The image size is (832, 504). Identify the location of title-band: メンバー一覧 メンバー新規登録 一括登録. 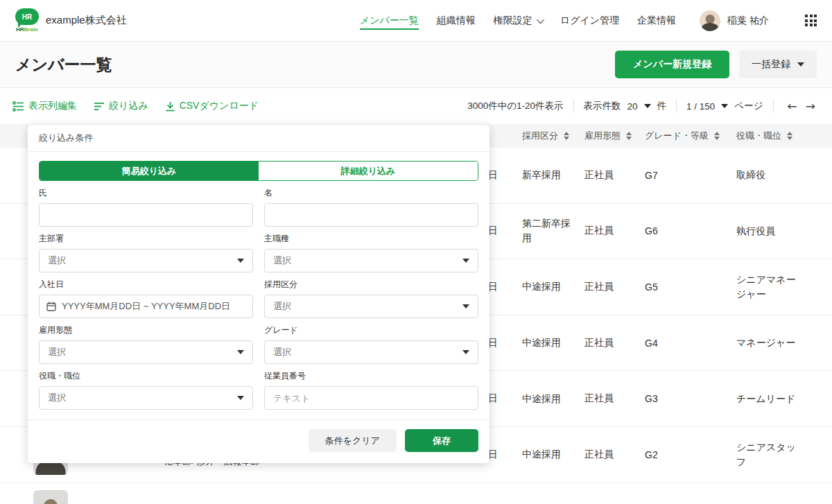
(416, 65).